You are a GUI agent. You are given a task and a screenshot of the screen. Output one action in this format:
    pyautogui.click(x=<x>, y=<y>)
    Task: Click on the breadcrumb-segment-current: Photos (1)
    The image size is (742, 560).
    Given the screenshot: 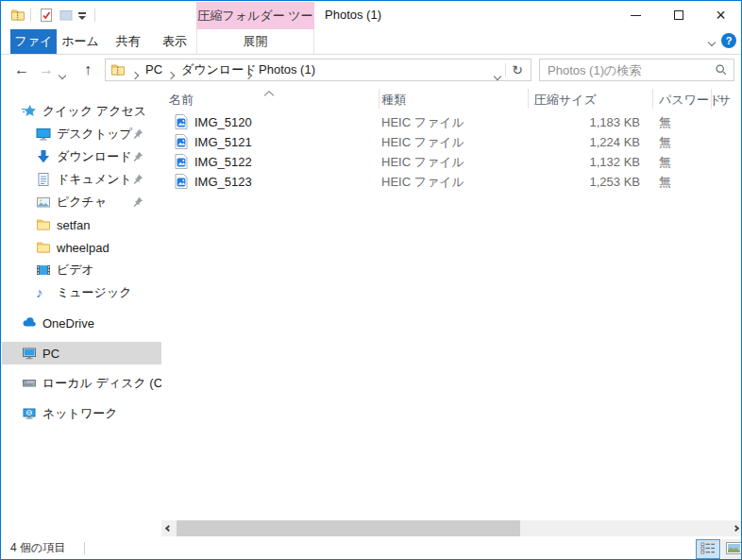 What is the action you would take?
    pyautogui.click(x=287, y=70)
    